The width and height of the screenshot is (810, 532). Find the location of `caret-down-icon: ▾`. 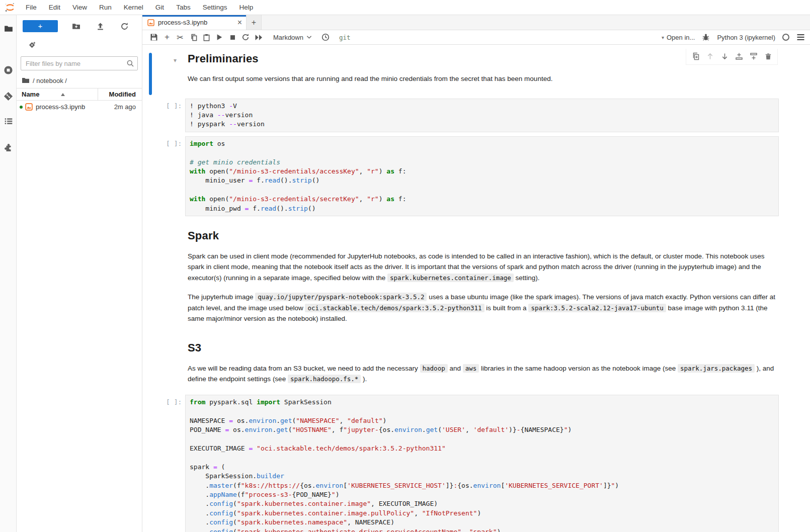

caret-down-icon: ▾ is located at coordinates (663, 37).